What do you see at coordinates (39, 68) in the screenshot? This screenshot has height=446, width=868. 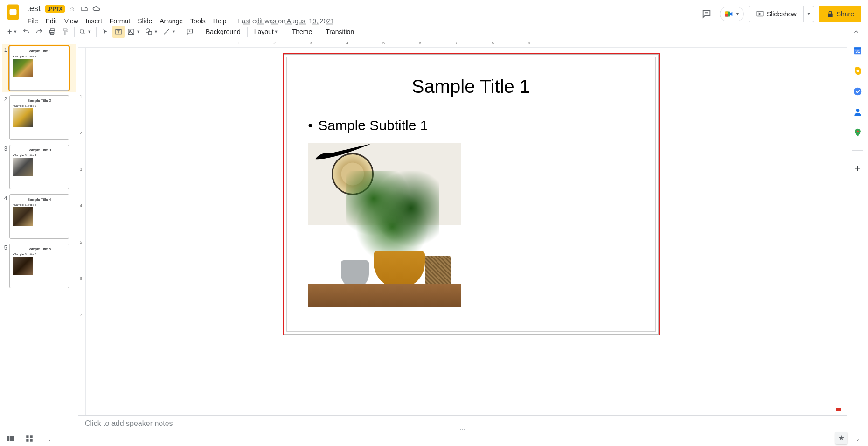 I see `slide-thumb-1: 1 Sample Title 1 • Sample Subtitle 1` at bounding box center [39, 68].